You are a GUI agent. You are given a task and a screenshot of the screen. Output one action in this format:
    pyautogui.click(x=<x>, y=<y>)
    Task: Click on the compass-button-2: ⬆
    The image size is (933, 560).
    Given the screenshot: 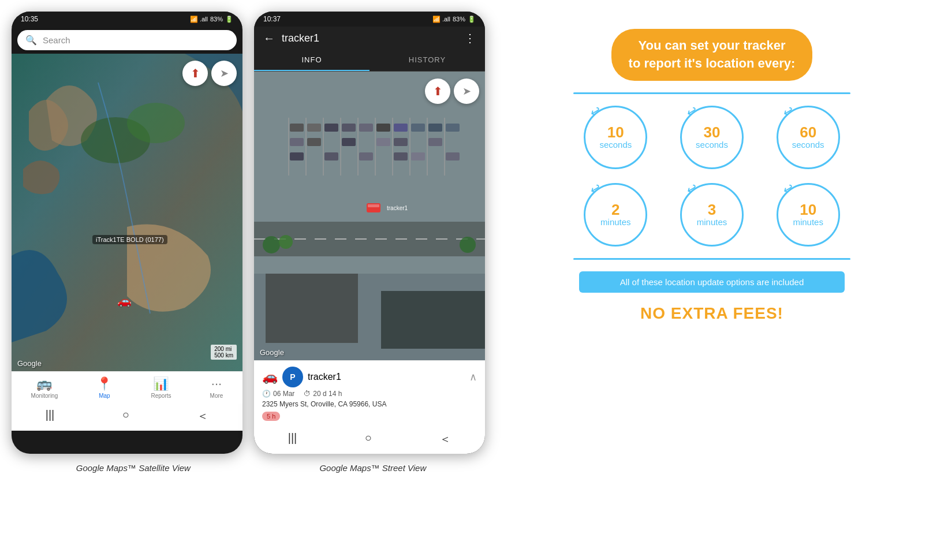 What is the action you would take?
    pyautogui.click(x=438, y=91)
    